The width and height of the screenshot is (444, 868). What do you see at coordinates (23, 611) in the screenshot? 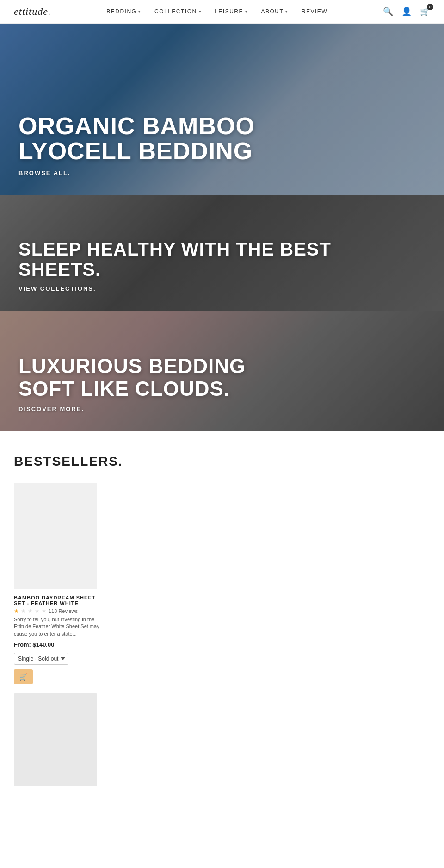
I see `star-2: ★` at bounding box center [23, 611].